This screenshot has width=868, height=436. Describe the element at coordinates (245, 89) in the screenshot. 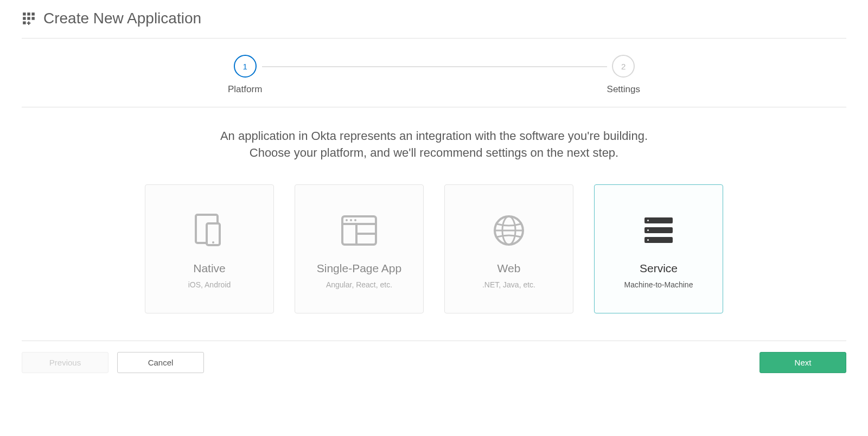

I see `step-label-1: Platform` at that location.